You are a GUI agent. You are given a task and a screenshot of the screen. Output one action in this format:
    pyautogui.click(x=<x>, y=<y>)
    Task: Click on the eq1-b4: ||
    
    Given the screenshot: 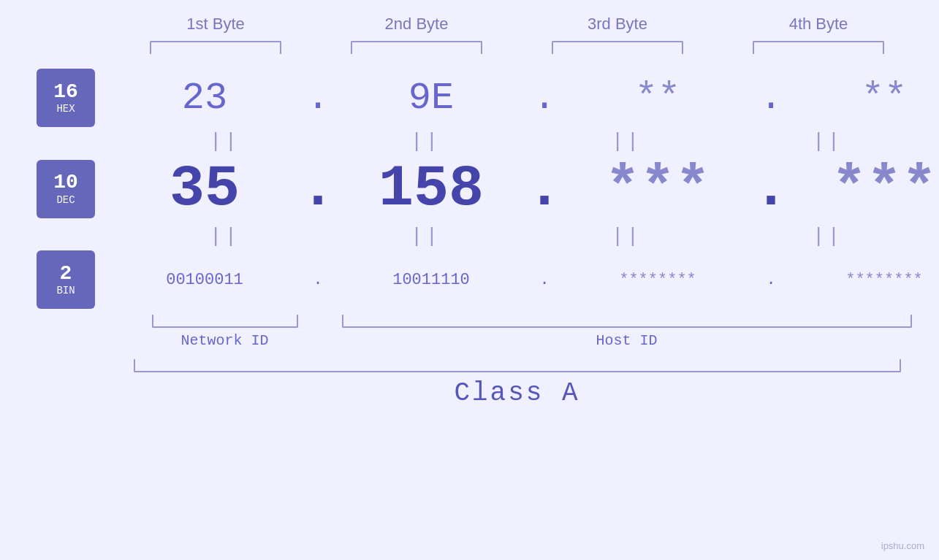 What is the action you would take?
    pyautogui.click(x=827, y=142)
    